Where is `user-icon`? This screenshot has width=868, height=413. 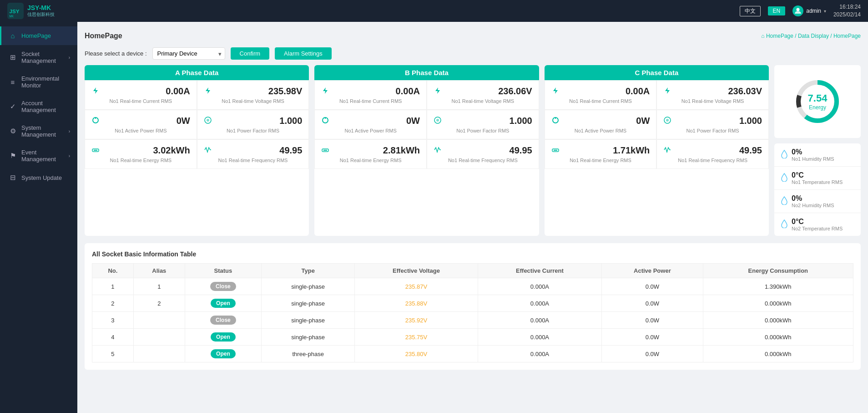
user-icon is located at coordinates (798, 11).